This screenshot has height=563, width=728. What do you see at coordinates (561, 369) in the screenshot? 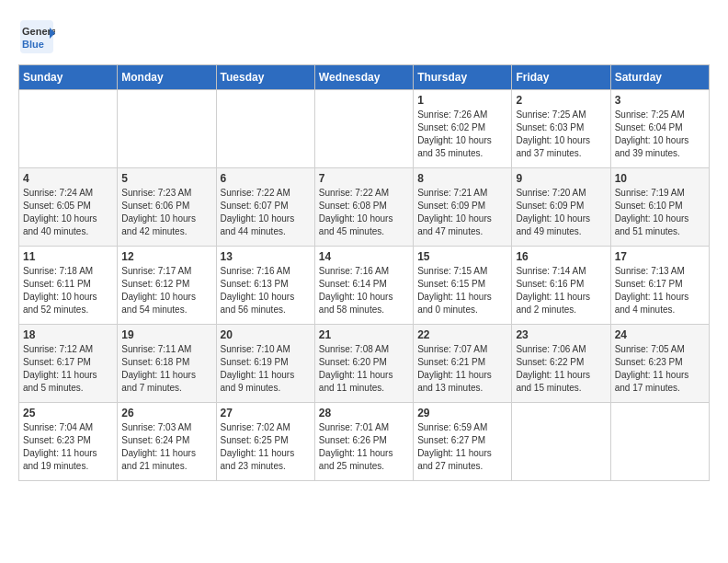
I see `day-info: Sunrise: 7:06 AM Sunset: 6:22 PM Dayligh…` at bounding box center [561, 369].